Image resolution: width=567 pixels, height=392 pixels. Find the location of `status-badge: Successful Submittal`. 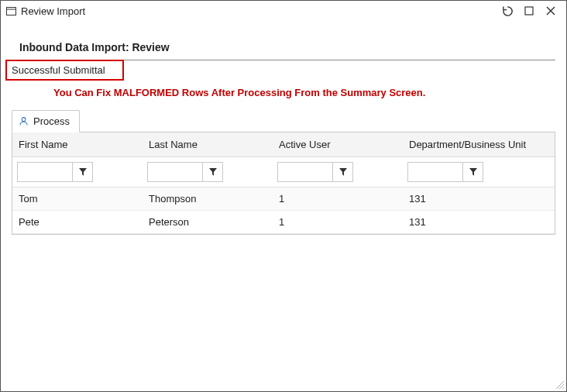

status-badge: Successful Submittal is located at coordinates (65, 70).